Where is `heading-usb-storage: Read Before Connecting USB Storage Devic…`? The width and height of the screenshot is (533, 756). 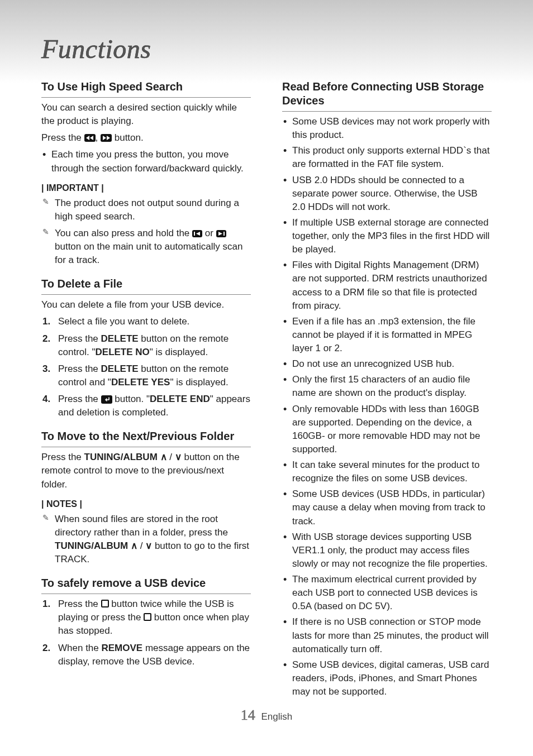
heading-usb-storage: Read Before Connecting USB Storage Devic… is located at coordinates (387, 96).